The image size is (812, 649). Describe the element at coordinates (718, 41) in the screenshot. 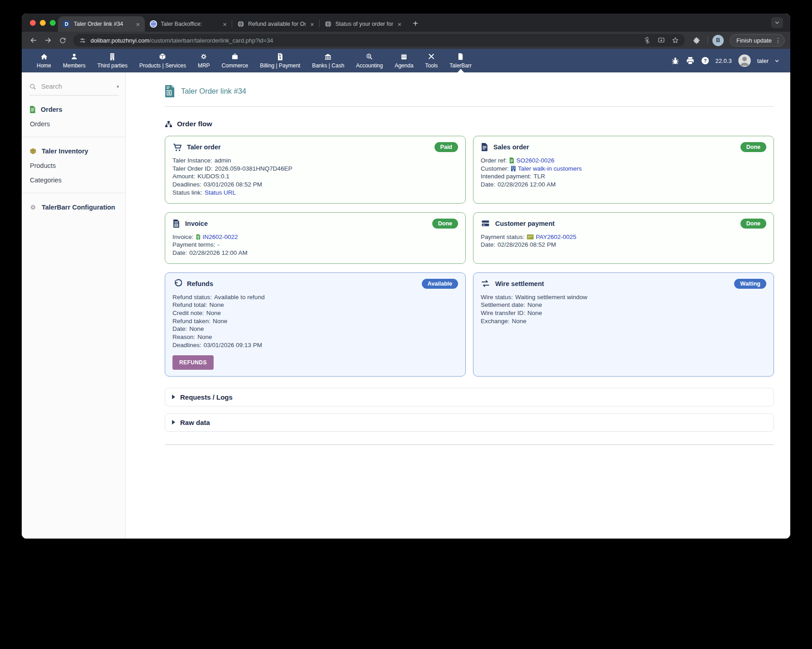

I see `profile-avatar: B` at that location.